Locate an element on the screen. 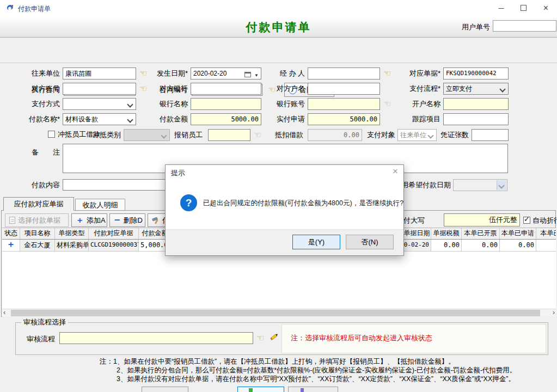 Image resolution: width=557 pixels, height=392 pixels. calendar-icon is located at coordinates (248, 75).